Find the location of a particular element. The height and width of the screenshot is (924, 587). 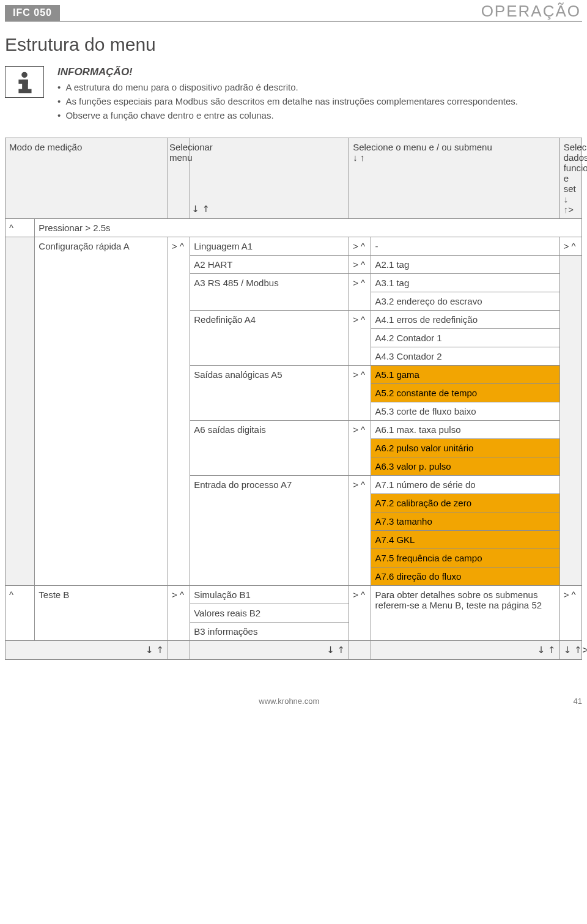

arrows-cell: ↓ ↑> is located at coordinates (570, 651).